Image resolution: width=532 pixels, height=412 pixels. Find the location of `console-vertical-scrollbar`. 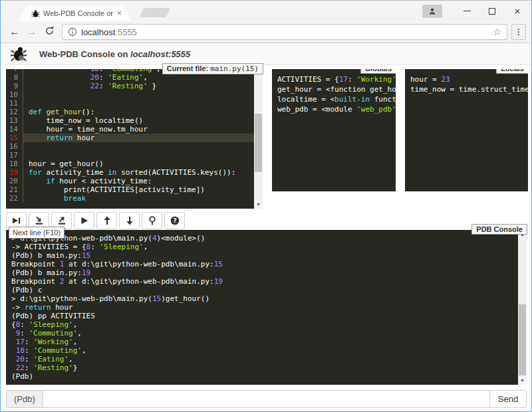

console-vertical-scrollbar is located at coordinates (523, 307).